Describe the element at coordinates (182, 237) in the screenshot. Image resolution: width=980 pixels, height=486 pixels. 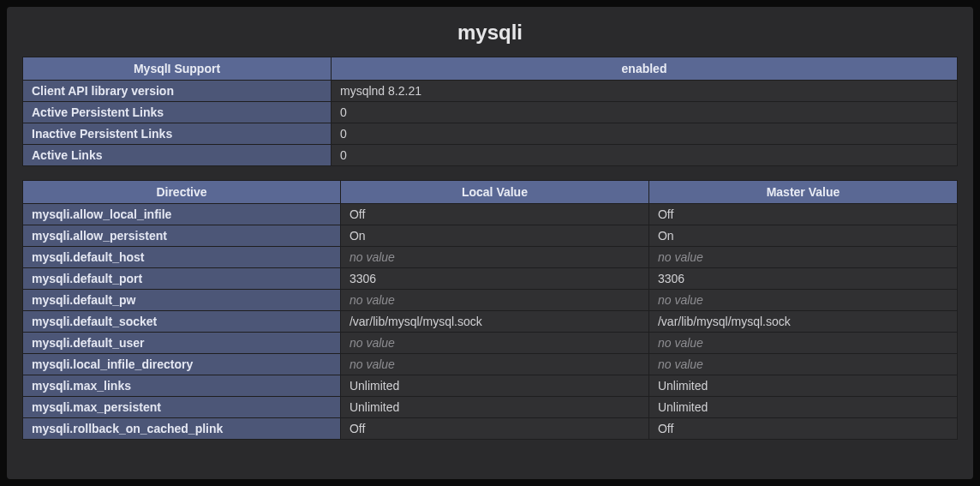
I see `directive-name: mysqli.allow_persistent` at that location.